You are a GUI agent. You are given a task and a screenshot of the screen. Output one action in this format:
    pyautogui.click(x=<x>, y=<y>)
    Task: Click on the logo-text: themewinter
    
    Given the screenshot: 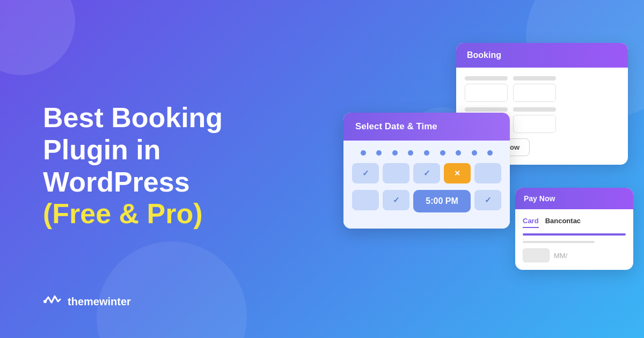 What is the action you would take?
    pyautogui.click(x=99, y=302)
    